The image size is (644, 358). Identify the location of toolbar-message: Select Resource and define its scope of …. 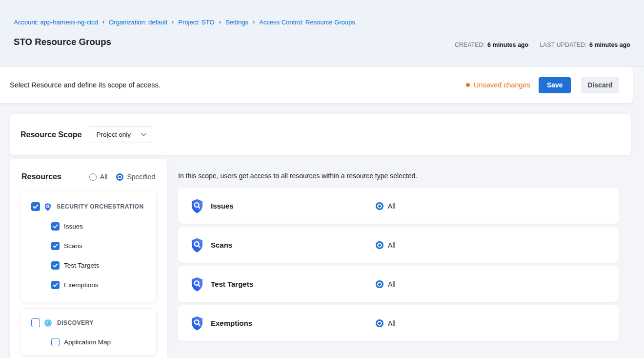
(85, 85).